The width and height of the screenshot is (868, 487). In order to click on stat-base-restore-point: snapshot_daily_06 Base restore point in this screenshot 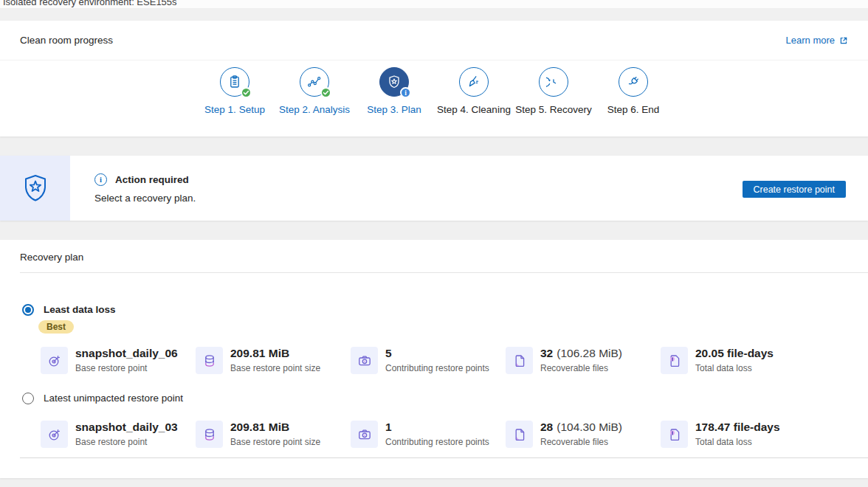, I will do `click(118, 360)`.